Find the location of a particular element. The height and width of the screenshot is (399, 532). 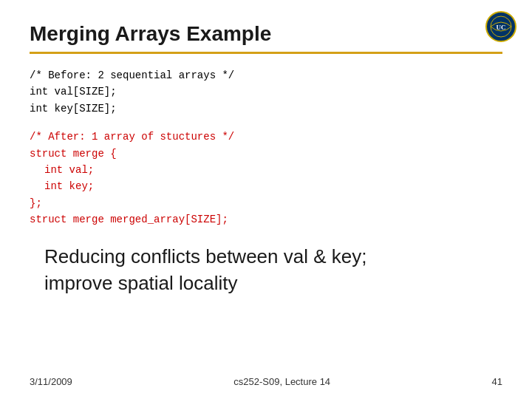

body-text-line2: improve spatial locality is located at coordinates (273, 283).